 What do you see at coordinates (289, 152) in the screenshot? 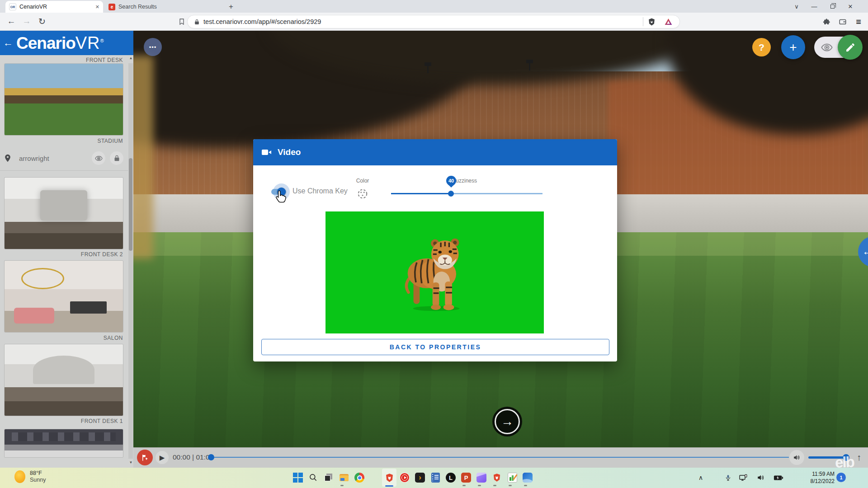
I see `modal-title: Video` at bounding box center [289, 152].